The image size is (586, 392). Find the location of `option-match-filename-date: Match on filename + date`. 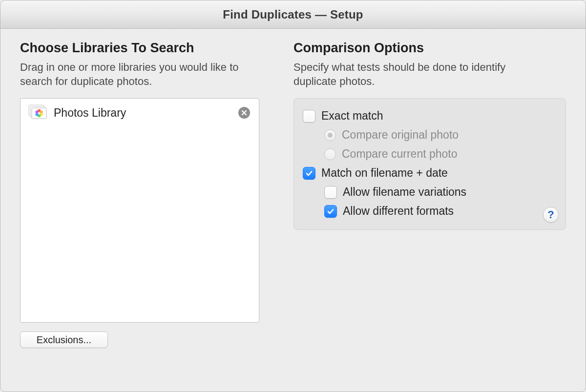

option-match-filename-date: Match on filename + date is located at coordinates (430, 173).